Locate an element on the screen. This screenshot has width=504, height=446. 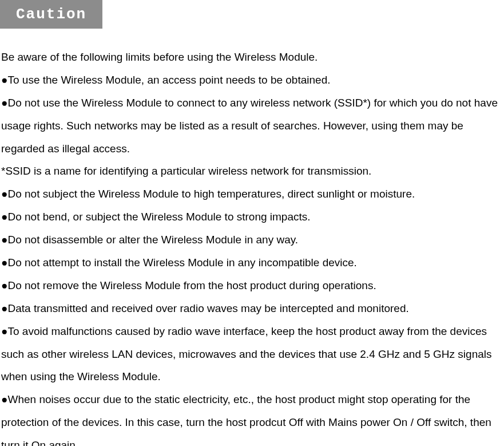
ssid-note: *SSID is a name for identifying a partic… is located at coordinates (253, 171).